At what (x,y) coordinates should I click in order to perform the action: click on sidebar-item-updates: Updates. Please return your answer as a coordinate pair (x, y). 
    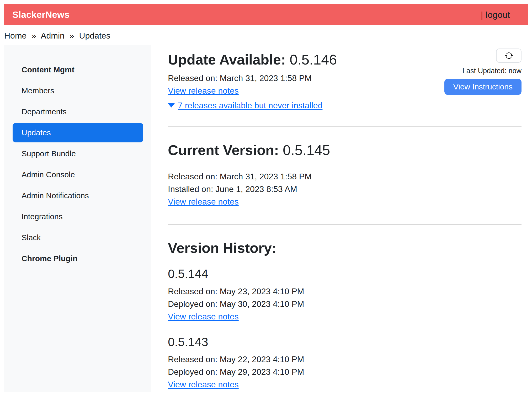
    Looking at the image, I should click on (78, 133).